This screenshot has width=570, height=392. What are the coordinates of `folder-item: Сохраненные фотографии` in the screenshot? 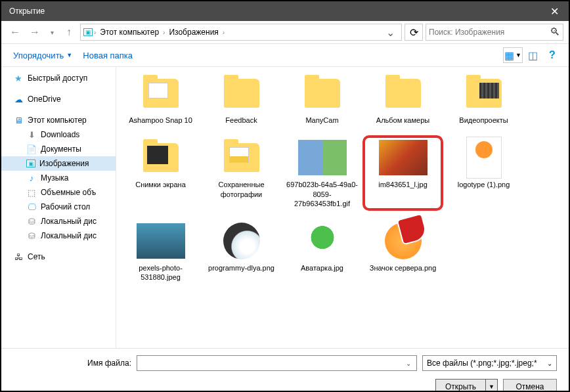 It's located at (242, 173).